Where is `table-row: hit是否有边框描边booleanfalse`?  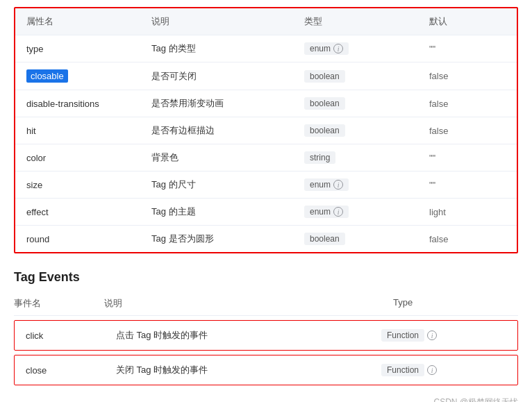
table-row: hit是否有边框描边booleanfalse is located at coordinates (266, 131).